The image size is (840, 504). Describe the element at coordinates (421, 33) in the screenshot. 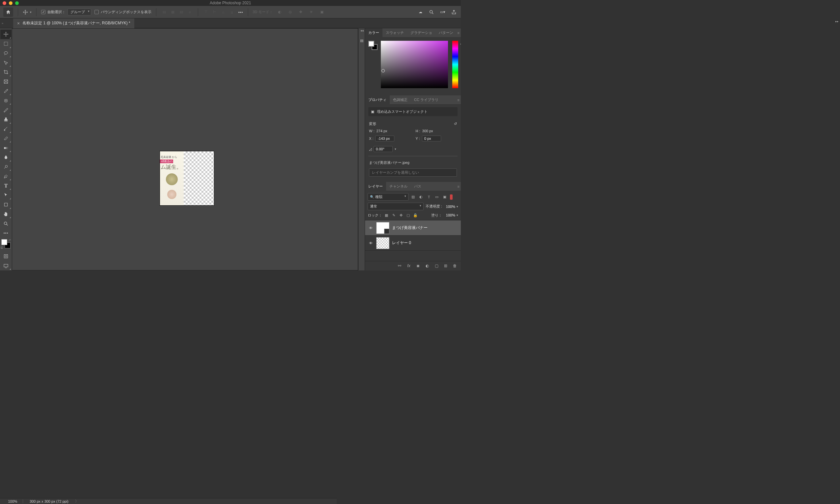

I see `tab-gradients: グラデーショ` at that location.